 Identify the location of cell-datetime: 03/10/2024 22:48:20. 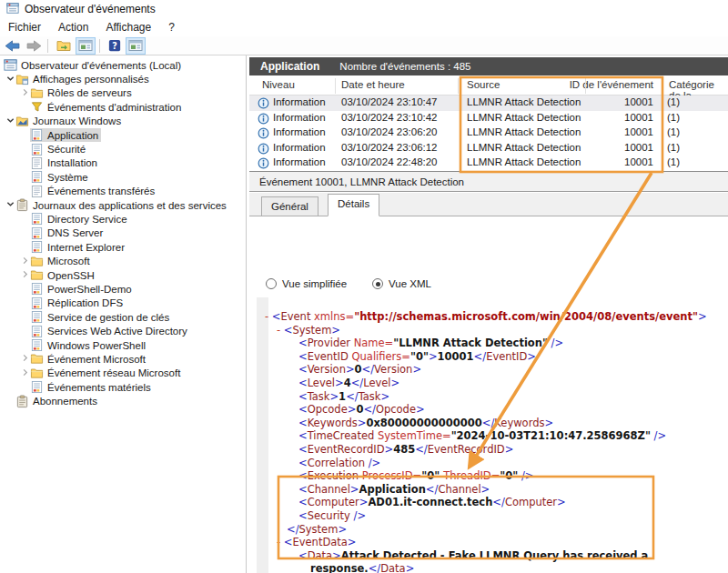
(389, 162).